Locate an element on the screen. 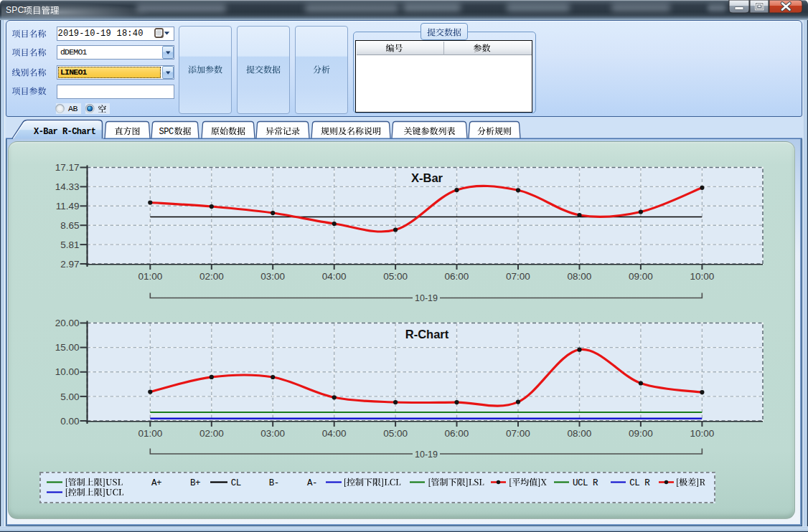 This screenshot has height=532, width=808. svg-text: 2.97 is located at coordinates (70, 264).